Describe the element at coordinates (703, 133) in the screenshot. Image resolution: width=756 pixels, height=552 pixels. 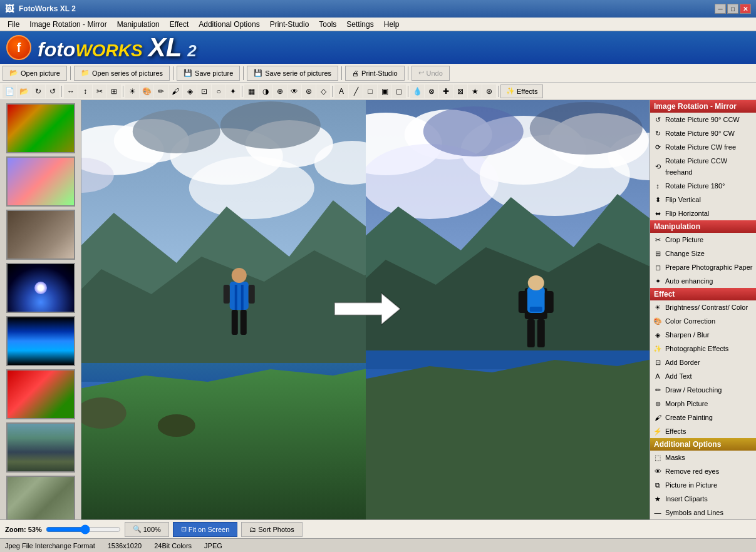
I see `rotate-cw-item: ↻ Rotate Picture 90° CW` at that location.